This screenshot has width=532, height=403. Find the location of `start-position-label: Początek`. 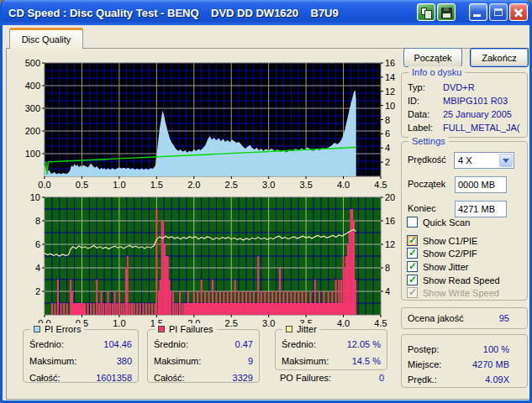

start-position-label: Początek is located at coordinates (427, 184).